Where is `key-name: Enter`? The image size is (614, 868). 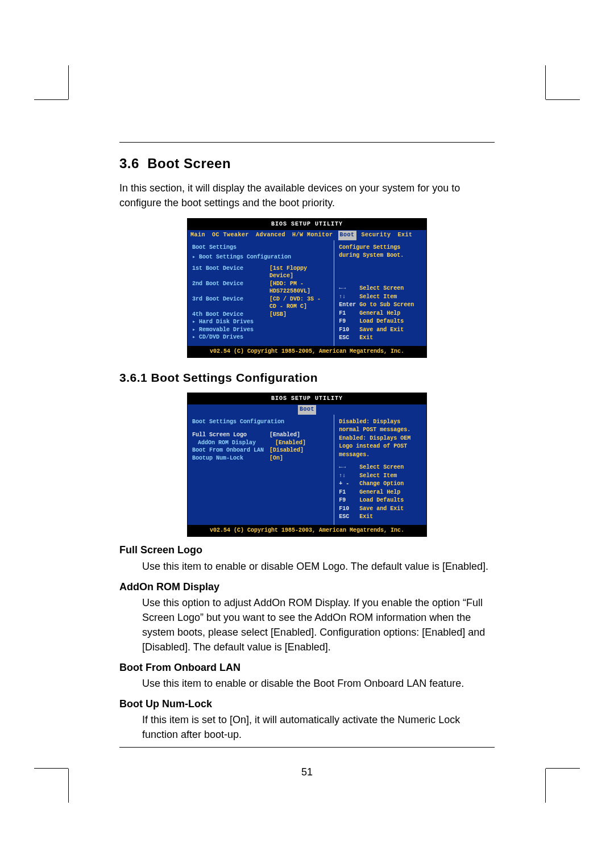
key-name: Enter is located at coordinates (347, 306).